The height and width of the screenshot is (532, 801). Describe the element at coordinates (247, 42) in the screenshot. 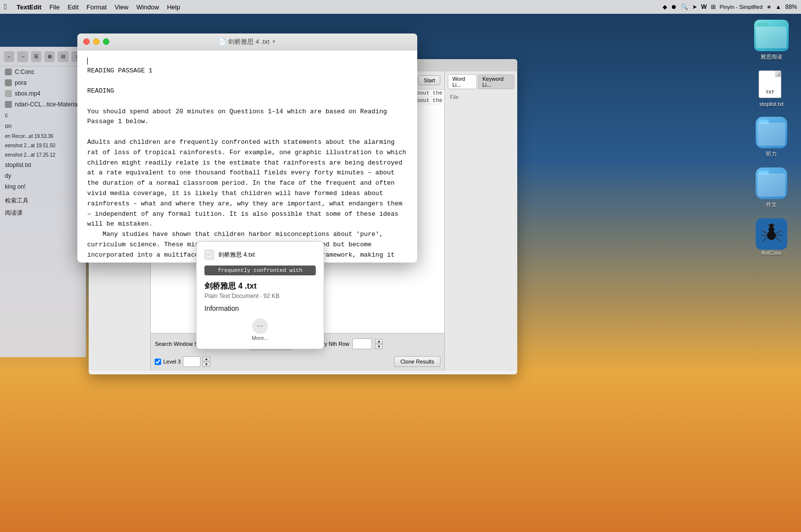

I see `textedit-titlebar: 📄 剑桥雅思 4 .txt ▼` at that location.